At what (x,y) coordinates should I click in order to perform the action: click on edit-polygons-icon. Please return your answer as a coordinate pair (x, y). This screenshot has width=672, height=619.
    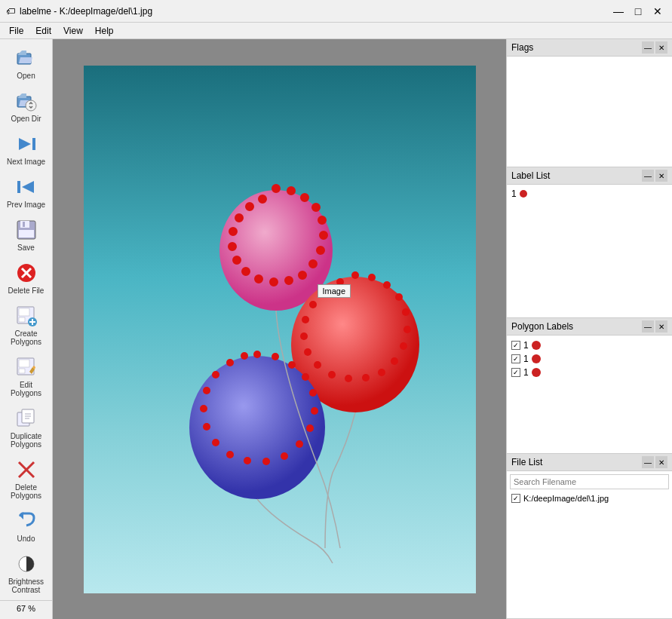
    Looking at the image, I should click on (26, 367).